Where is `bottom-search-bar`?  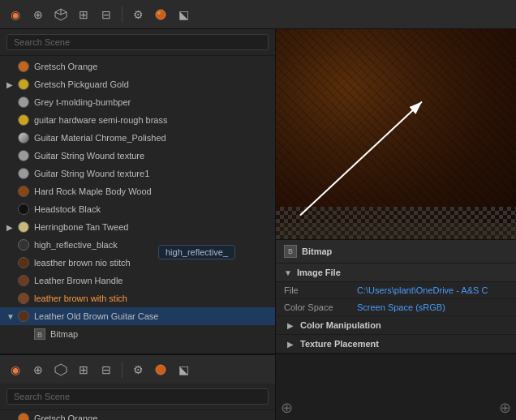
bottom-search-bar is located at coordinates (138, 397).